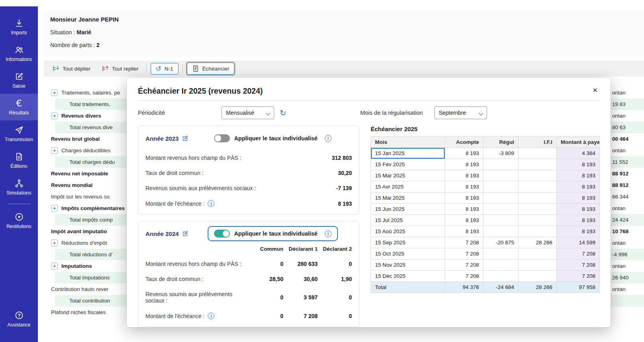 The image size is (644, 342). What do you see at coordinates (19, 221) in the screenshot?
I see `sidebar-item-restitutions: Restitutions` at bounding box center [19, 221].